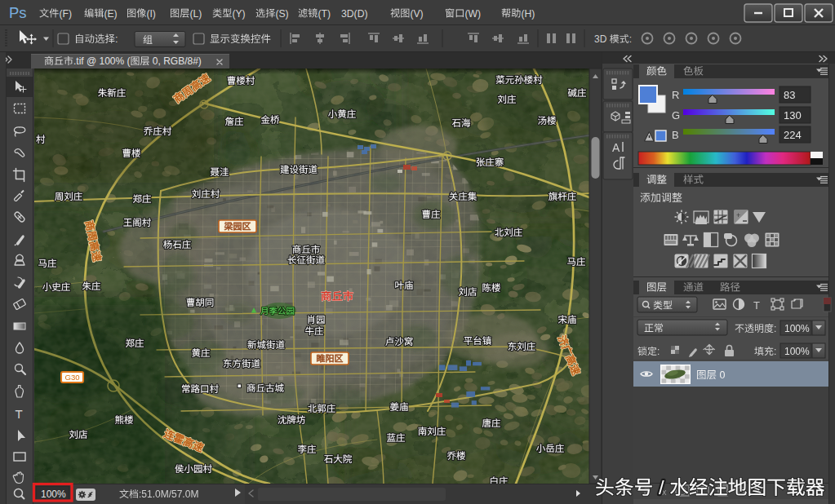  Describe the element at coordinates (110, 14) in the screenshot. I see `svg-text: (E)` at that location.